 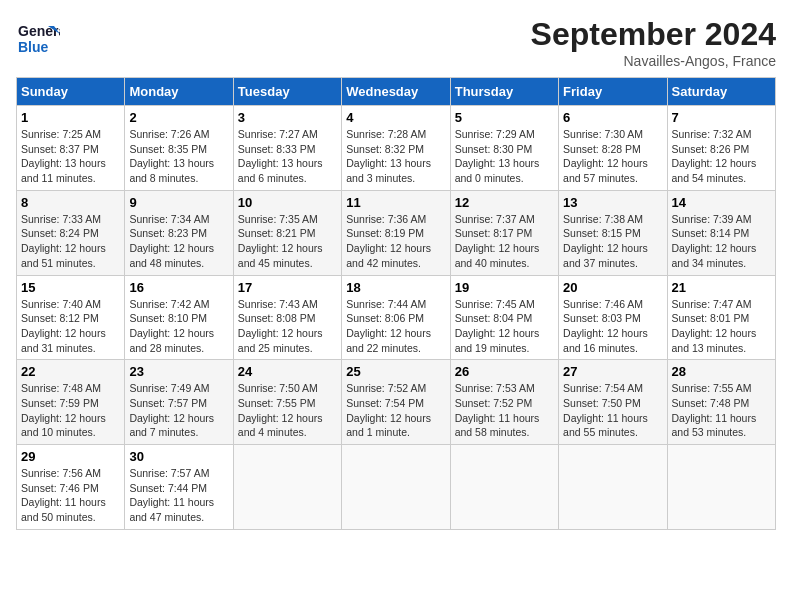 What do you see at coordinates (60, 149) in the screenshot?
I see `sunset-label: Sunset: 8:37 PM` at bounding box center [60, 149].